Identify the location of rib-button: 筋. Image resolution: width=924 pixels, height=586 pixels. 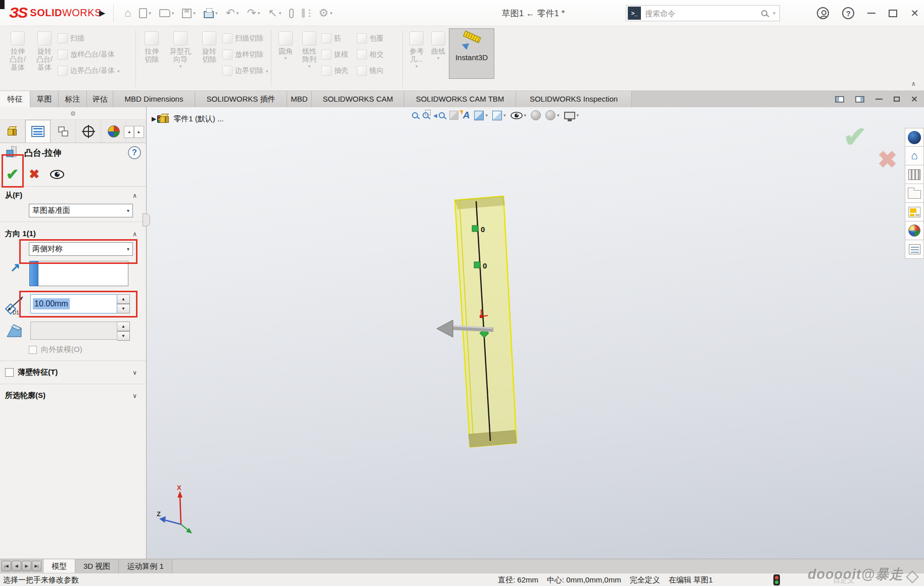
(339, 38).